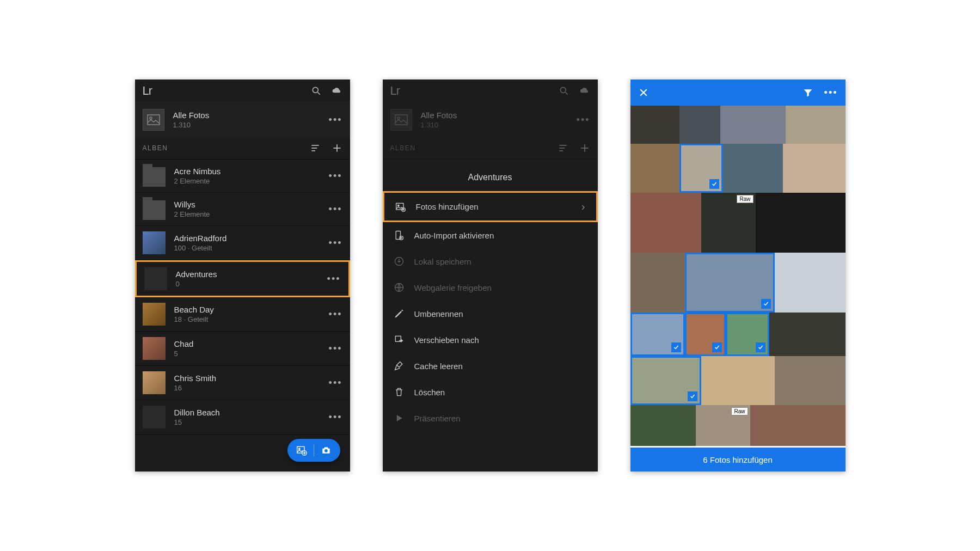 Image resolution: width=980 pixels, height=551 pixels. Describe the element at coordinates (314, 450) in the screenshot. I see `add-photo-fab` at that location.